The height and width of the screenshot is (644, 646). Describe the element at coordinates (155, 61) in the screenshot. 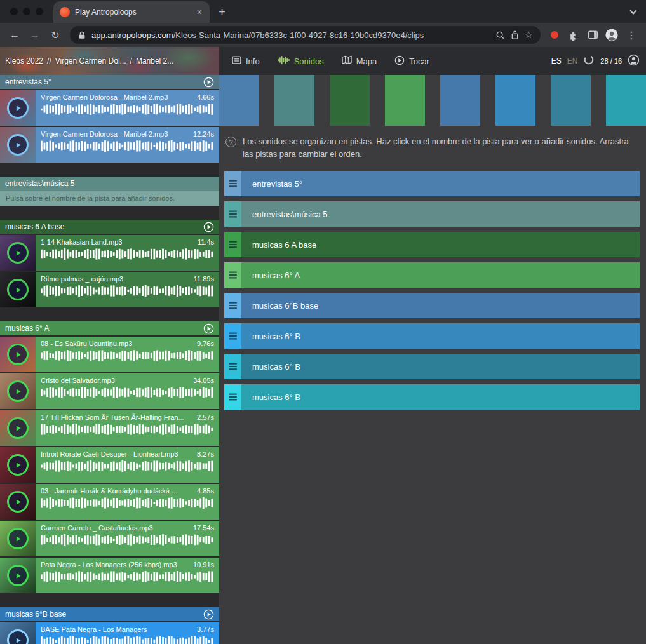

I see `breadcrumb-item: Maribel 2...` at that location.